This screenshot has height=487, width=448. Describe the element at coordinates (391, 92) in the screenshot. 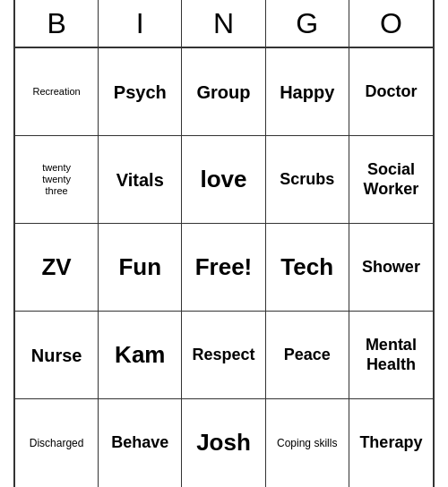

I see `bingo-cell-4: Doctor` at that location.